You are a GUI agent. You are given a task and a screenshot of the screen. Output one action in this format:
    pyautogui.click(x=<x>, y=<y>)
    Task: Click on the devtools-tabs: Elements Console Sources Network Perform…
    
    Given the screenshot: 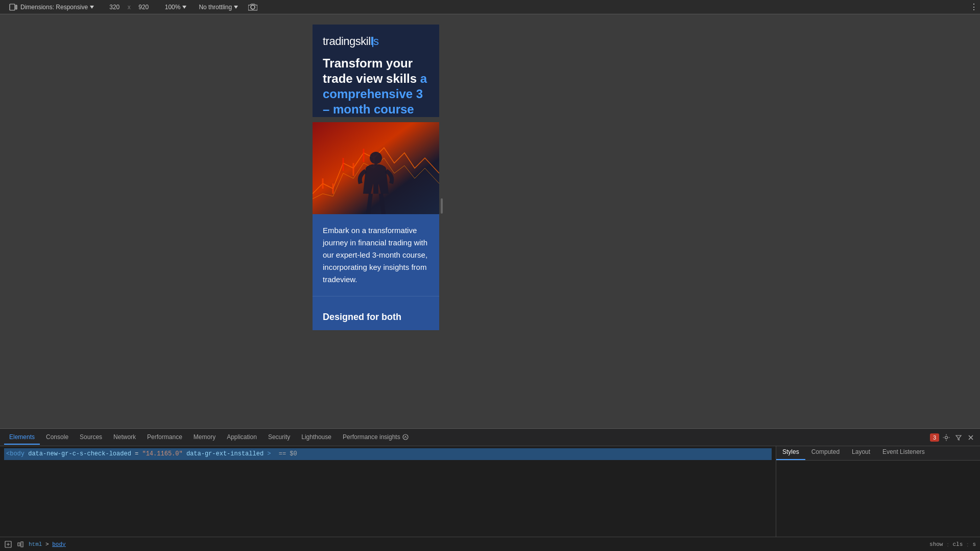 What is the action you would take?
    pyautogui.click(x=490, y=438)
    